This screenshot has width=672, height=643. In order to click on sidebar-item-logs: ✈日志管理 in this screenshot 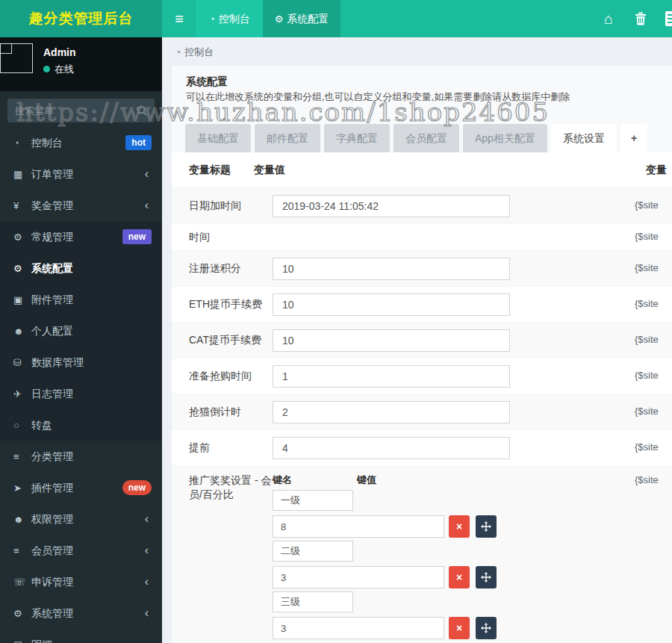, I will do `click(81, 394)`.